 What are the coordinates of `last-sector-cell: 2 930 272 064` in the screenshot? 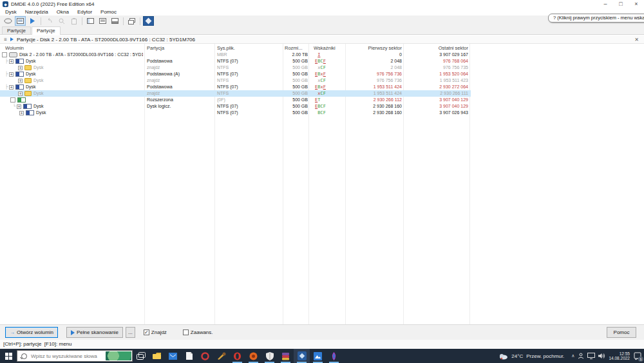 It's located at (437, 87).